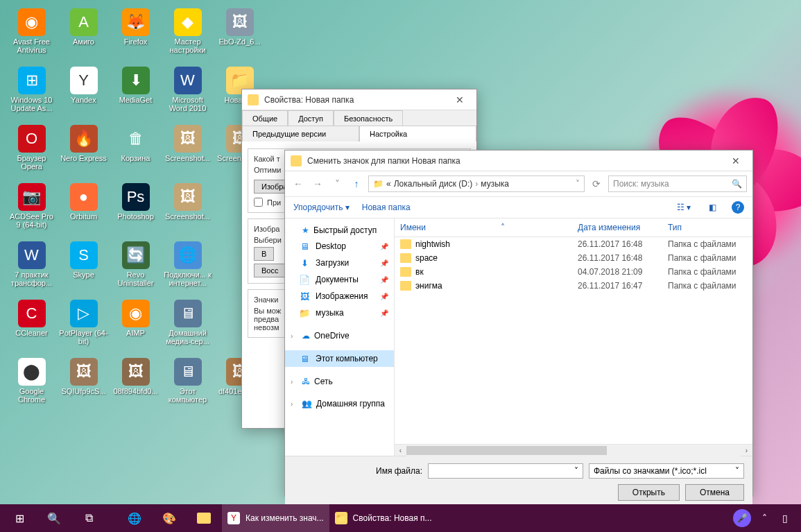  I want to click on scroll-right-icon: ›, so click(746, 451).